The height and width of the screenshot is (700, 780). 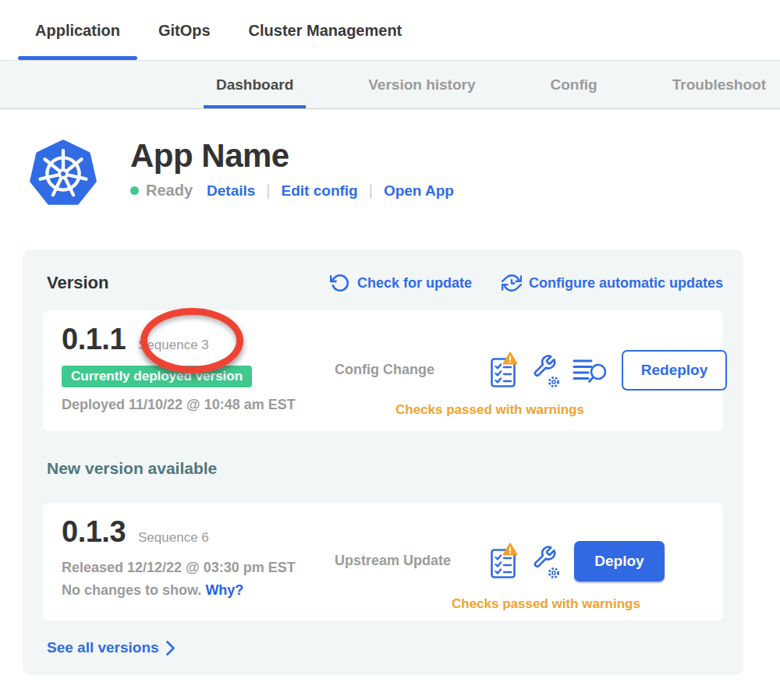 I want to click on released-timestamp: Released 12/12/22 @ 03:30 pm EST, so click(x=198, y=567).